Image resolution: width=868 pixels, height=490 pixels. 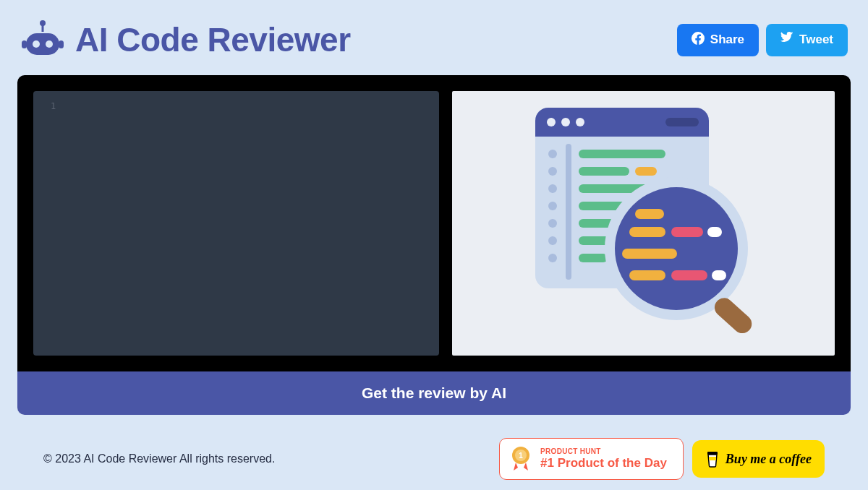 I want to click on cta-label: Get the review by AI, so click(x=434, y=393).